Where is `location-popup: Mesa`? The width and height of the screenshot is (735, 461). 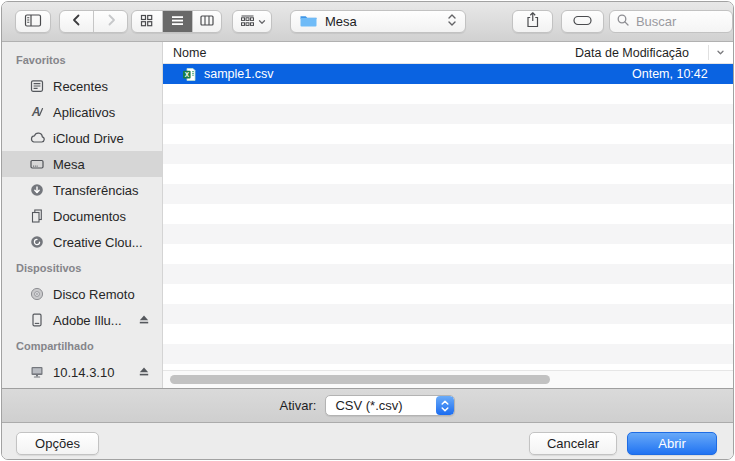
location-popup: Mesa is located at coordinates (378, 22).